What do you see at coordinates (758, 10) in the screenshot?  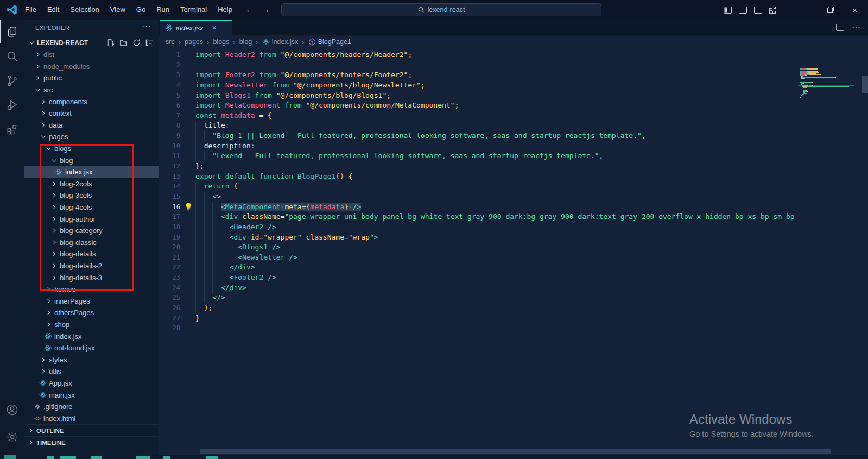 I see `toggle-secondary-sidebar-icon` at bounding box center [758, 10].